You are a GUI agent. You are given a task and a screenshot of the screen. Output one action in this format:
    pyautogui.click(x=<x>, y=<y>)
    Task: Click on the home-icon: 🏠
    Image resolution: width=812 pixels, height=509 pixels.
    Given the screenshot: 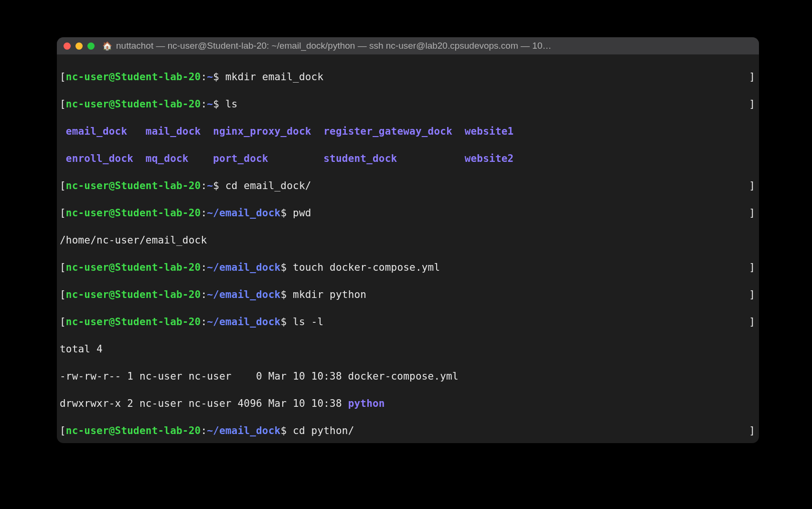 What is the action you would take?
    pyautogui.click(x=107, y=46)
    